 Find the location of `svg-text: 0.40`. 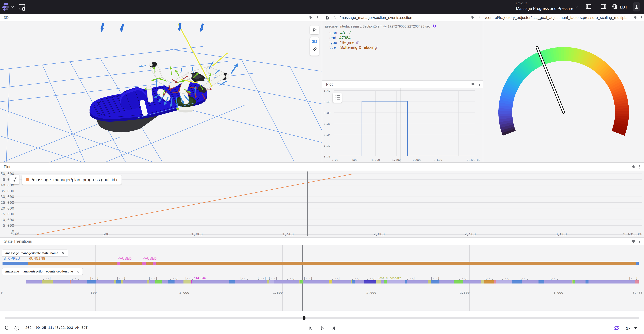

svg-text: 0.40 is located at coordinates (327, 102).